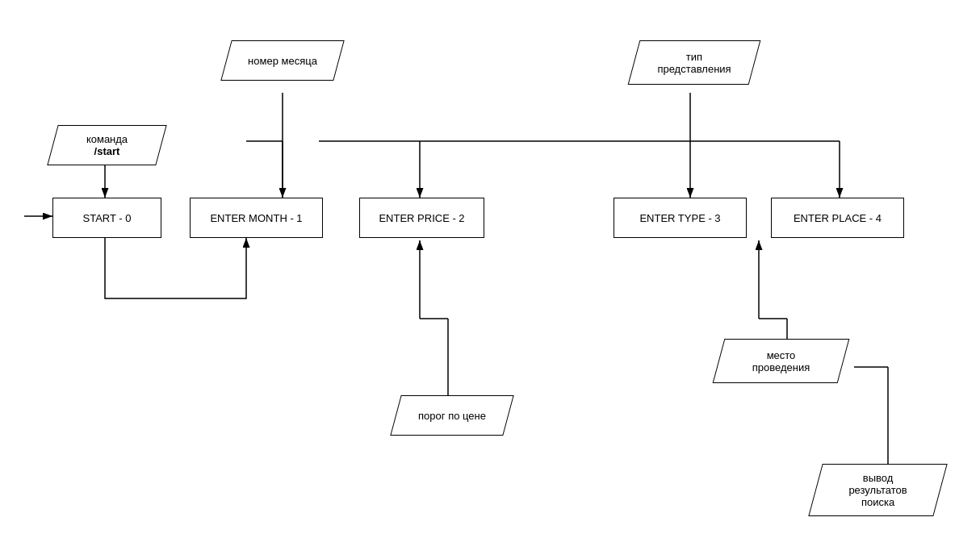  I want to click on enter-price-label: ENTER PRICE - 2, so click(421, 218).